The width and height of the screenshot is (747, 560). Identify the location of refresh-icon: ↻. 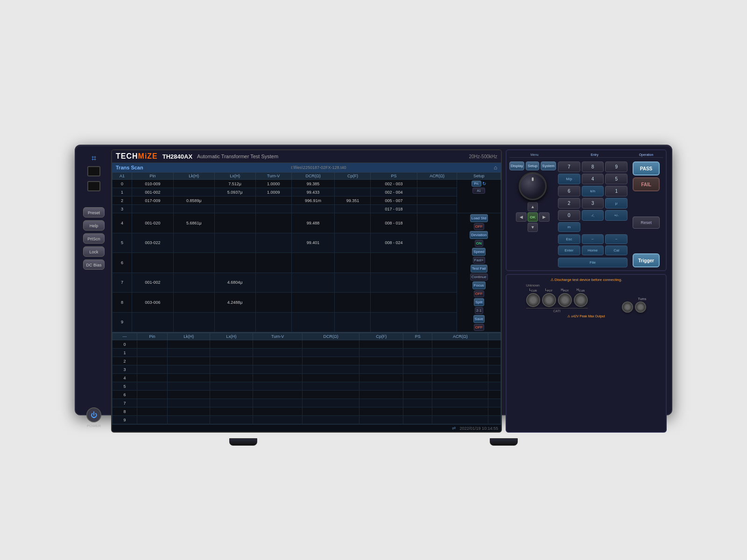
(484, 184).